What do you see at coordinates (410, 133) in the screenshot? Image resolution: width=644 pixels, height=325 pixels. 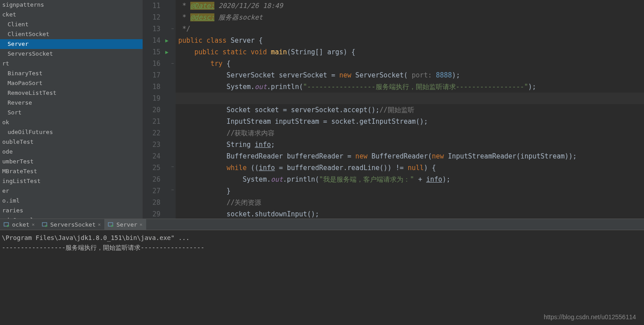 I see `code-line-22: //获取请求内容` at bounding box center [410, 133].